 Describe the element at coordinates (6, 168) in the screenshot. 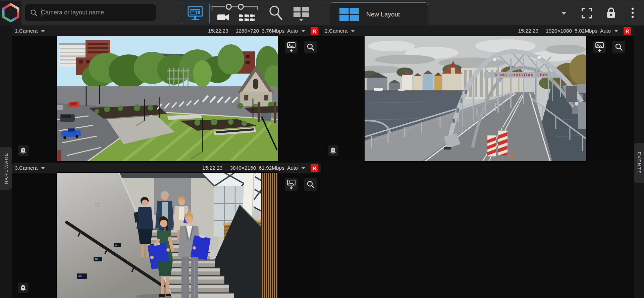

I see `hardware-panel-tab: HARDWARE` at that location.